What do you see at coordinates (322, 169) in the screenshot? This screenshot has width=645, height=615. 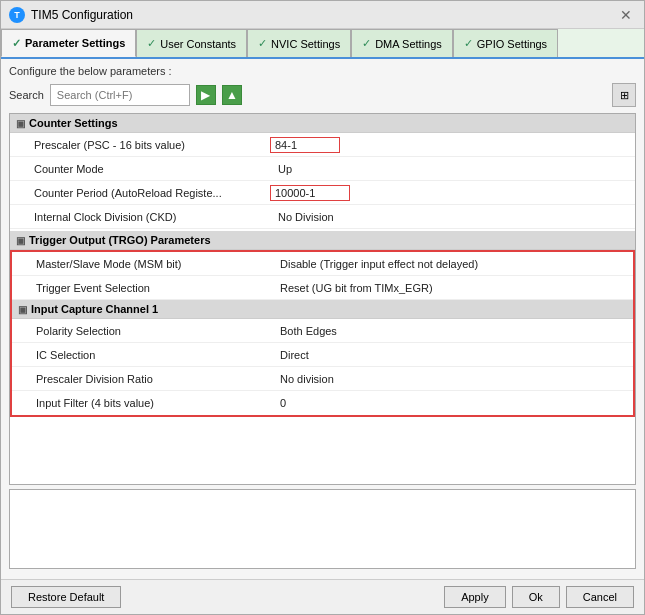 I see `table-row: Counter Mode Up` at bounding box center [322, 169].